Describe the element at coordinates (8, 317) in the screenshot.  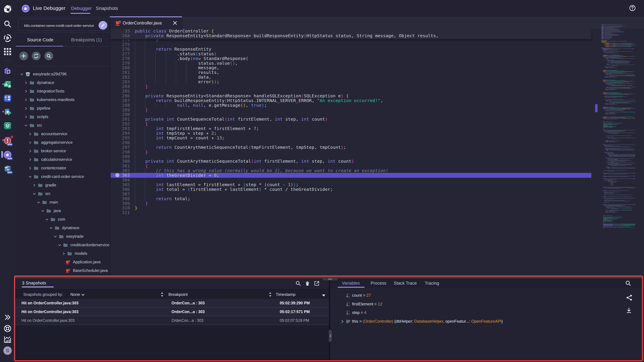
I see `expand-rail-icon` at that location.